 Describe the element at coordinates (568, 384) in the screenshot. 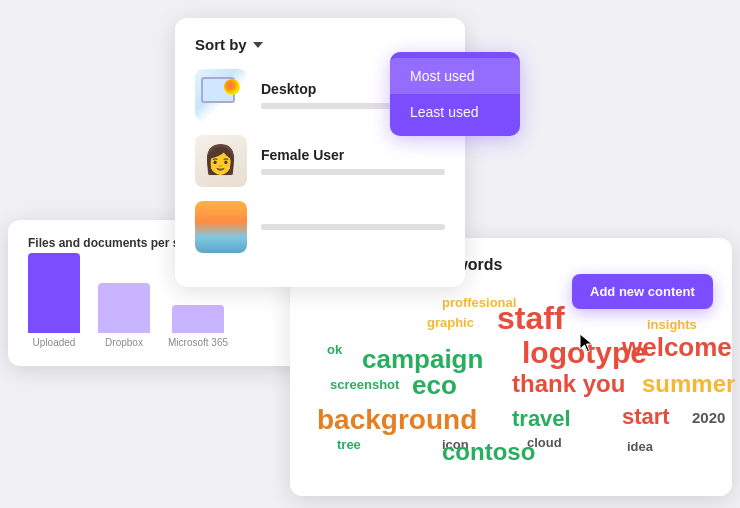

I see `word-thank-you: thank you` at that location.